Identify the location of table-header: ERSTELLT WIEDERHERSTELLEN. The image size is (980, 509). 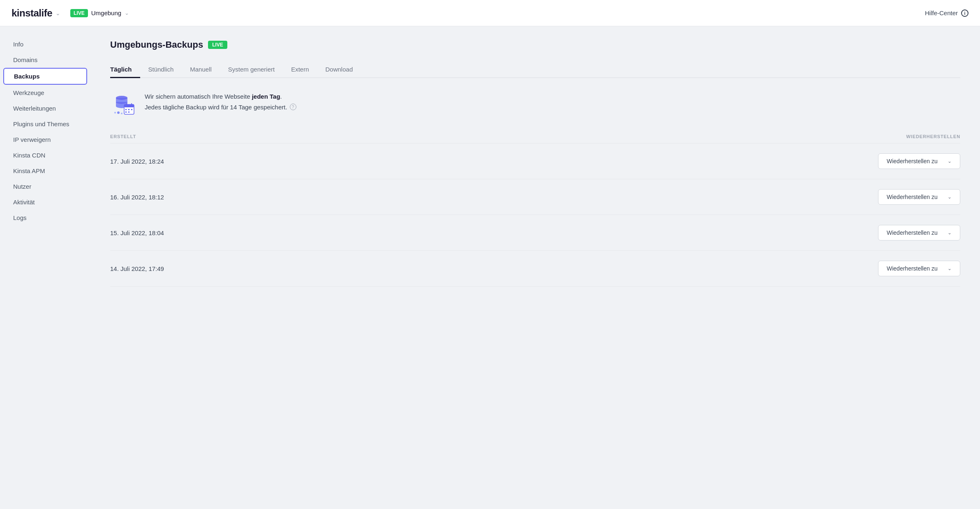
(535, 139).